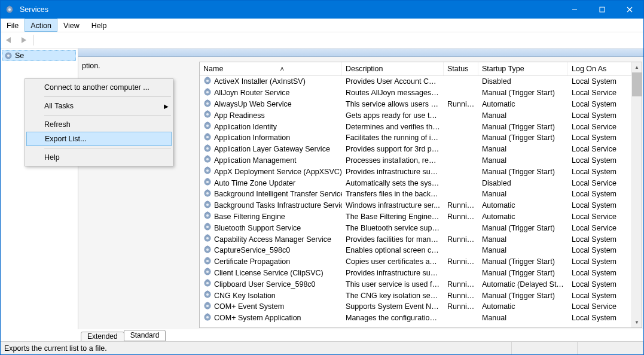 The image size is (644, 355). What do you see at coordinates (416, 150) in the screenshot?
I see `service-row: Application Layer Gateway ServiceProvide…` at bounding box center [416, 150].